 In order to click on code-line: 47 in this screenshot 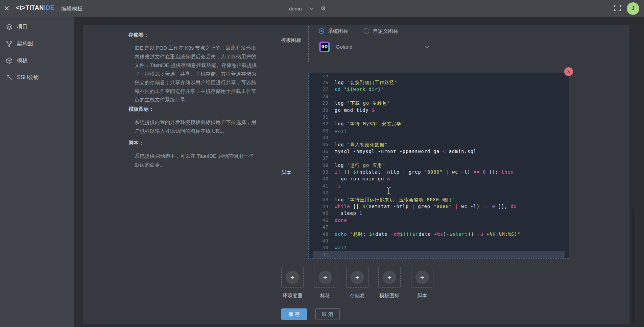, I will do `click(439, 227)`.